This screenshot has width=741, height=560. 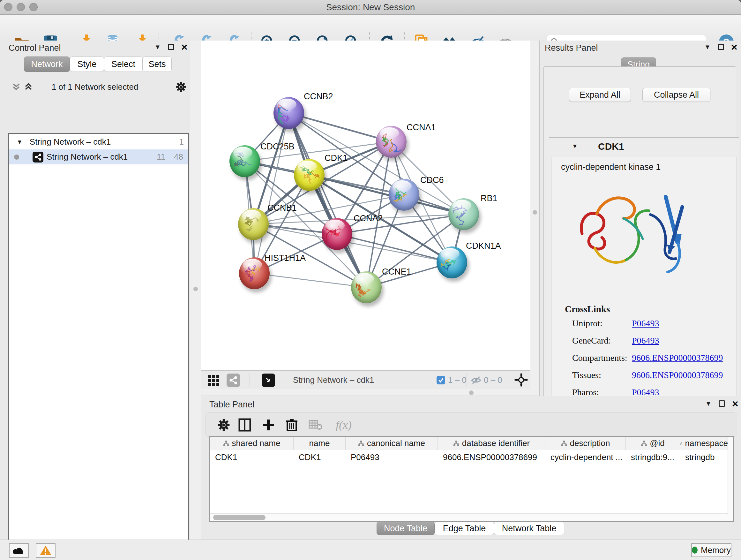 I want to click on birds-eye-view-icon, so click(x=268, y=380).